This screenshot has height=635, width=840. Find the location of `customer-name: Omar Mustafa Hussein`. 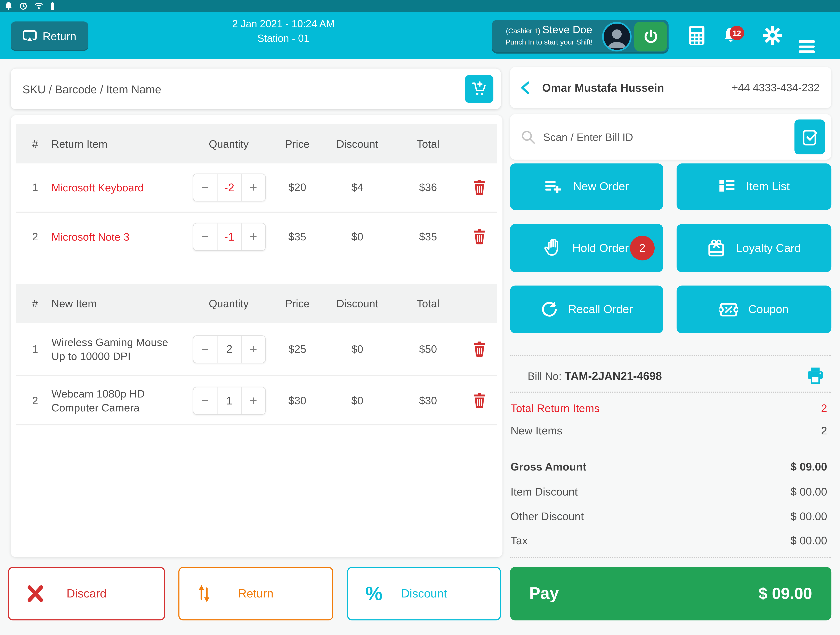

customer-name: Omar Mustafa Hussein is located at coordinates (603, 88).